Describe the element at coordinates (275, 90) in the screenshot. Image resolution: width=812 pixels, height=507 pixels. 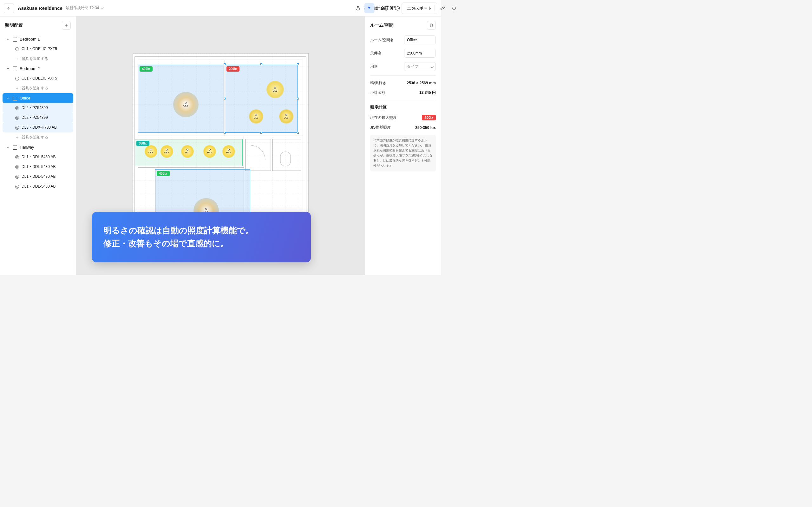
I see `light-dl3: DL3` at that location.